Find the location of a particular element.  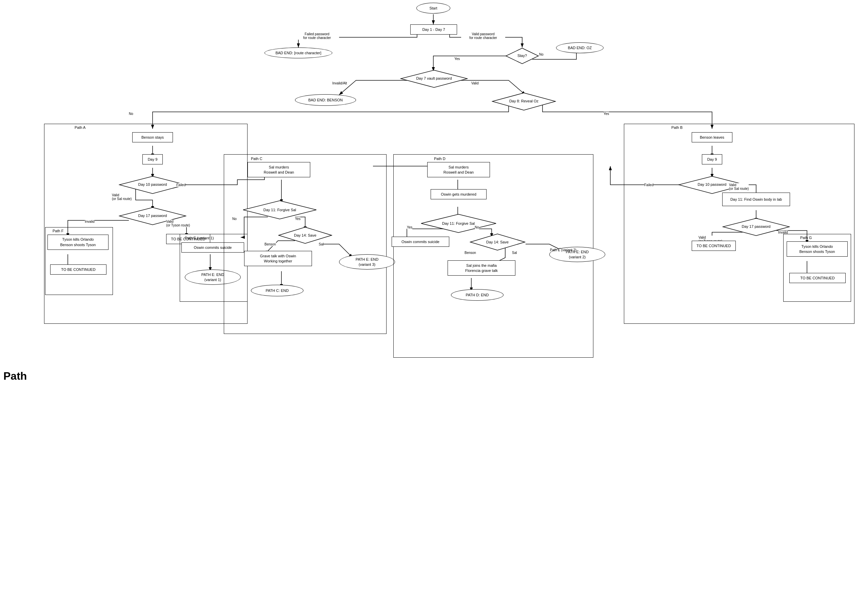

to-be-continued-b-node: TO BE CONTINUED is located at coordinates (714, 246).